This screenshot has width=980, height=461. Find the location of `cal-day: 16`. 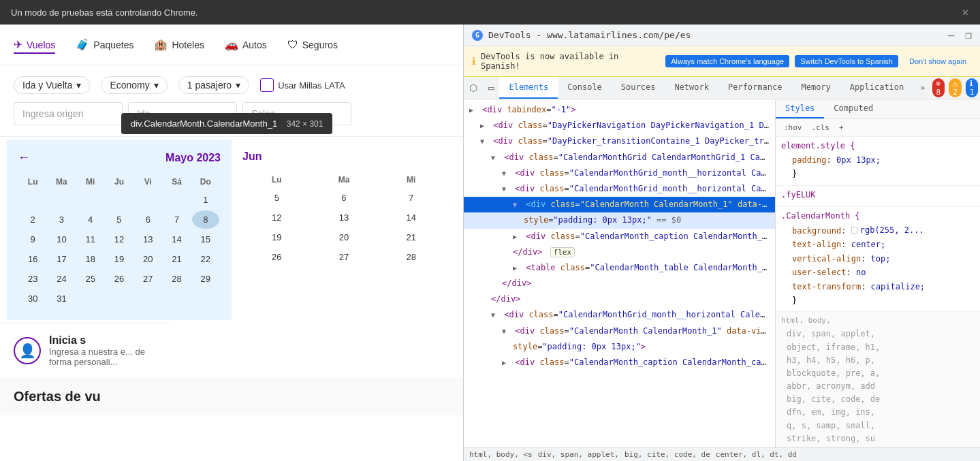

cal-day: 16 is located at coordinates (33, 259).